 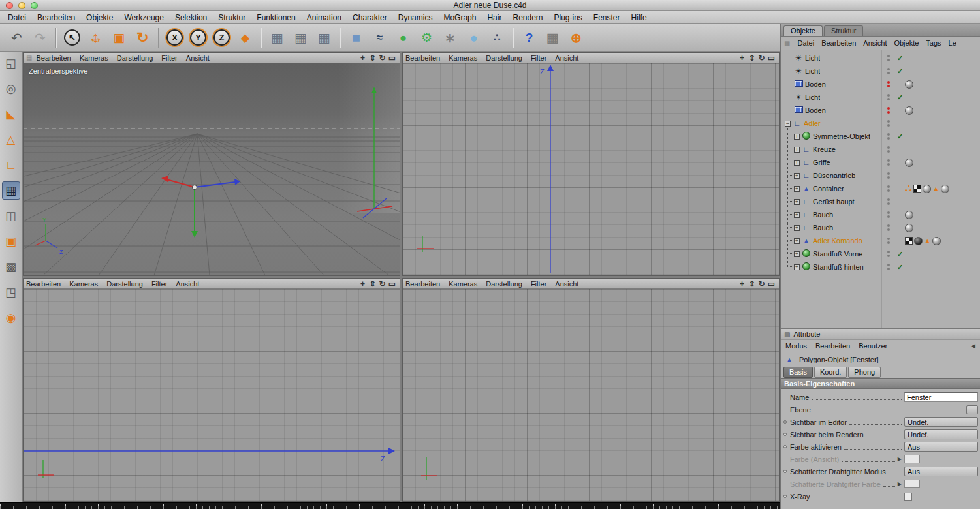 I want to click on object-row: − ∟ Adler, so click(x=880, y=123).